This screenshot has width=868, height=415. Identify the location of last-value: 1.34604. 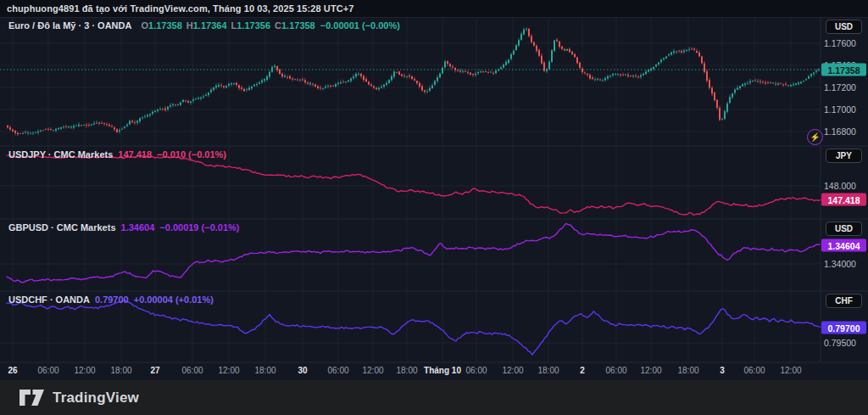
(138, 227).